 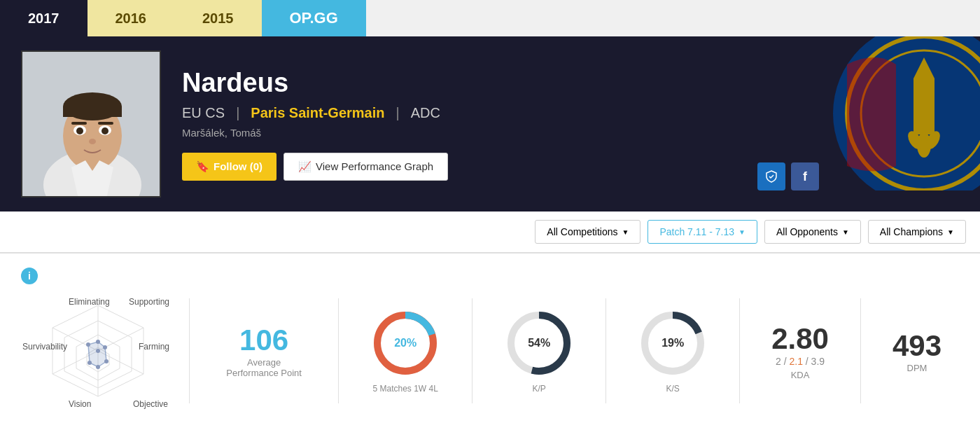 What do you see at coordinates (203, 113) in the screenshot?
I see `player-region: EU CS` at bounding box center [203, 113].